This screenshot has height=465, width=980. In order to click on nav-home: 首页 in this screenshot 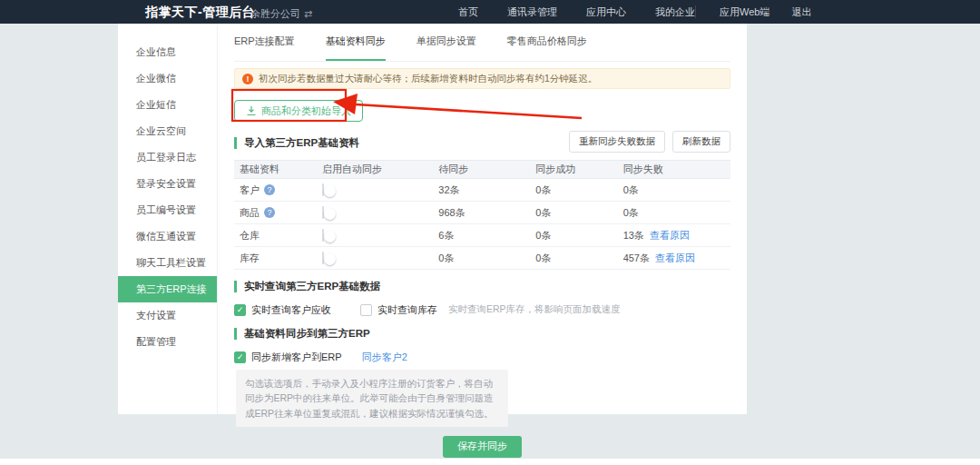, I will do `click(468, 13)`.